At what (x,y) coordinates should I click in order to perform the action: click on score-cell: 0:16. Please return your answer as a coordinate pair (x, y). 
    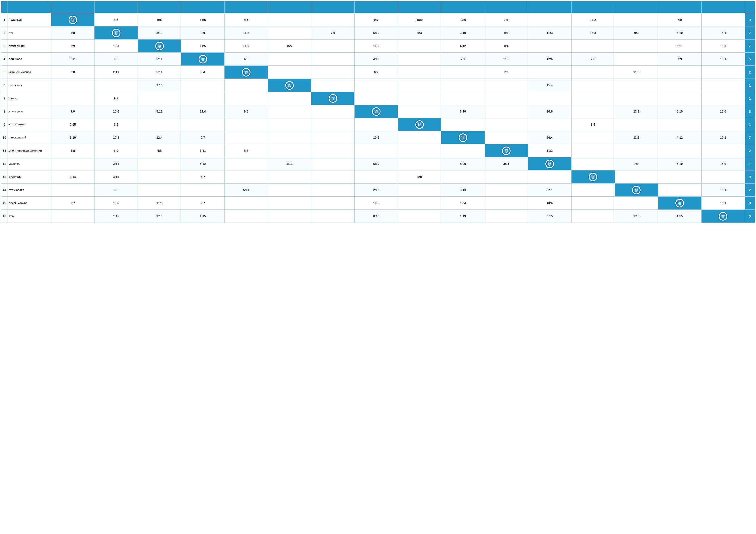
    Looking at the image, I should click on (376, 216).